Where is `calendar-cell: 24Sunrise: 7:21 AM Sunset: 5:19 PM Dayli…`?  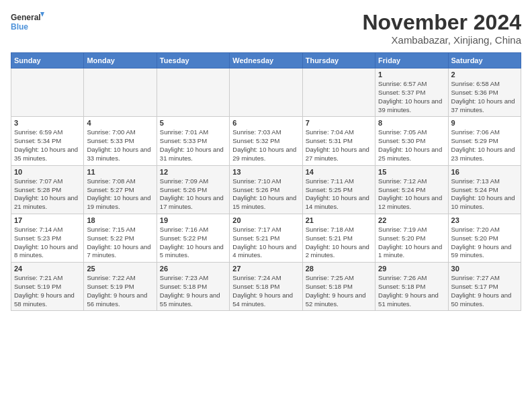
calendar-cell: 24Sunrise: 7:21 AM Sunset: 5:19 PM Dayli… is located at coordinates (48, 287).